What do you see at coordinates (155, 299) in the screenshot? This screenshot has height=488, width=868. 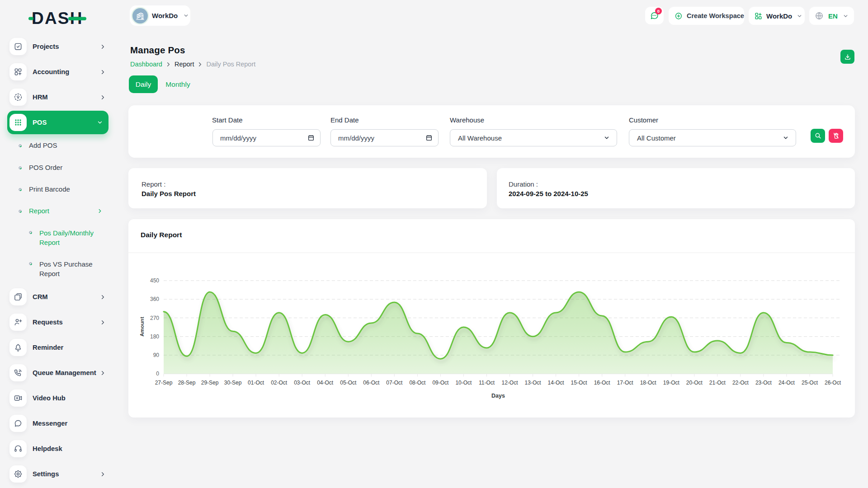 I see `svg-text: 360` at bounding box center [155, 299].